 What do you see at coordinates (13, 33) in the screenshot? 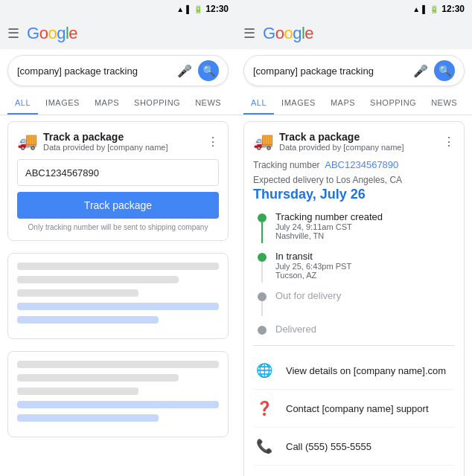
I see `left-hamburger-icon: ☰` at bounding box center [13, 33].